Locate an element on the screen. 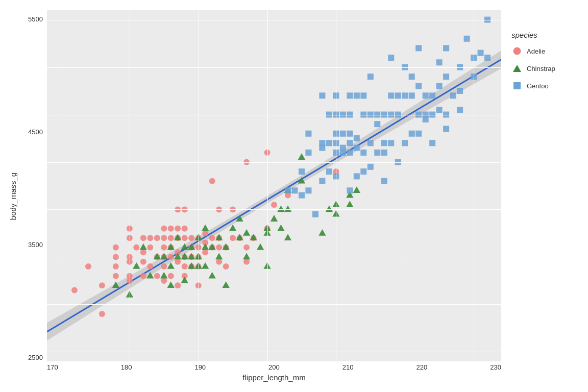  y-tick-5500: 5500 is located at coordinates (36, 19).